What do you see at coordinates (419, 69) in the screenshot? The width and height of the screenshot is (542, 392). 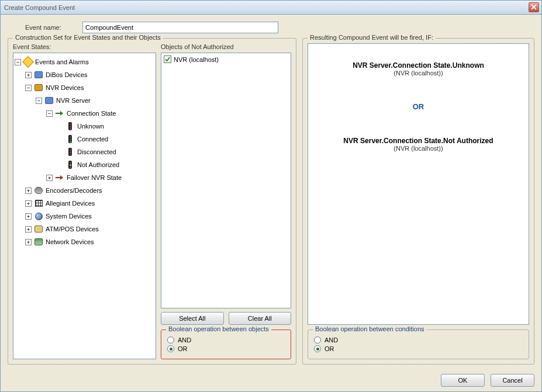 I see `condition-1: NVR Server.Connection State.Unknown (NVR…` at bounding box center [419, 69].